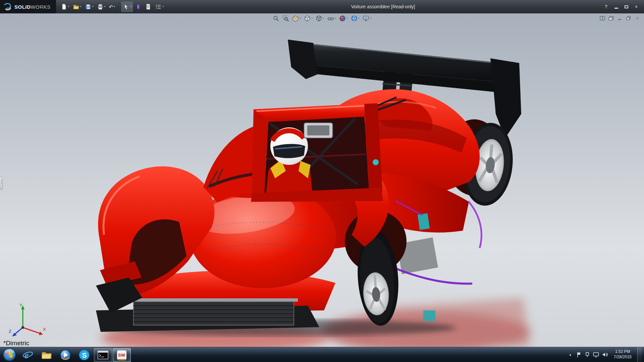 This screenshot has width=644, height=362. Describe the element at coordinates (75, 355) in the screenshot. I see `taskbar-items: e` at that location.